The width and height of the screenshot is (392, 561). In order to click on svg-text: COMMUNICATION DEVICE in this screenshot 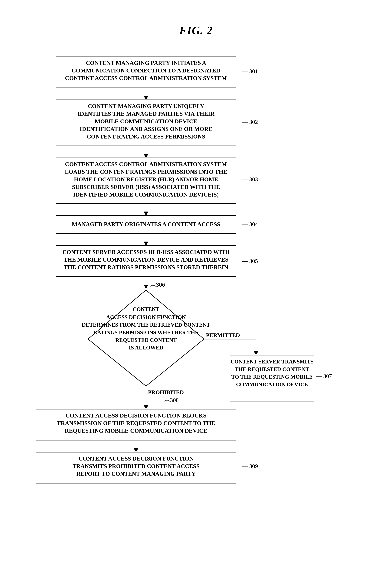, I will do `click(272, 385)`.